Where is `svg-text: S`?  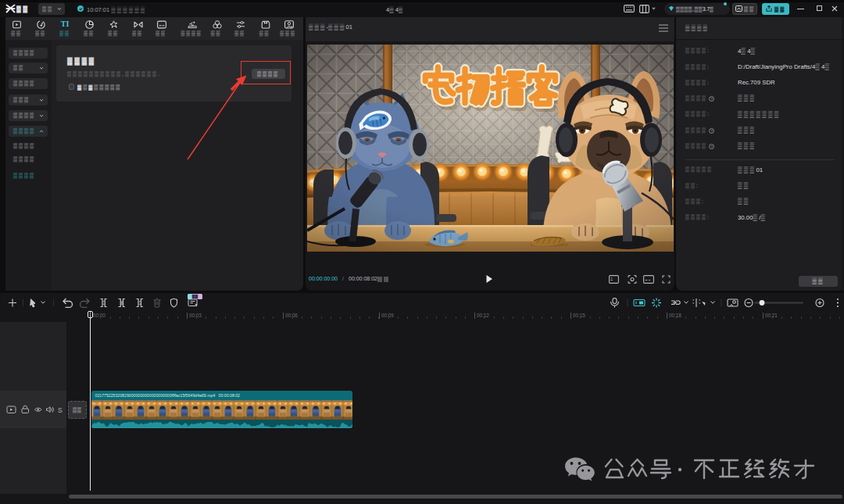
svg-text: S is located at coordinates (60, 410).